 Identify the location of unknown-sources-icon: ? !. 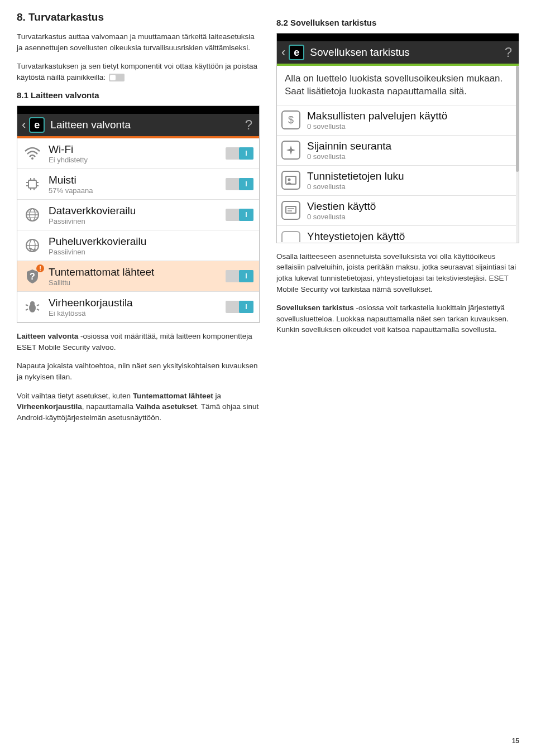
(32, 276).